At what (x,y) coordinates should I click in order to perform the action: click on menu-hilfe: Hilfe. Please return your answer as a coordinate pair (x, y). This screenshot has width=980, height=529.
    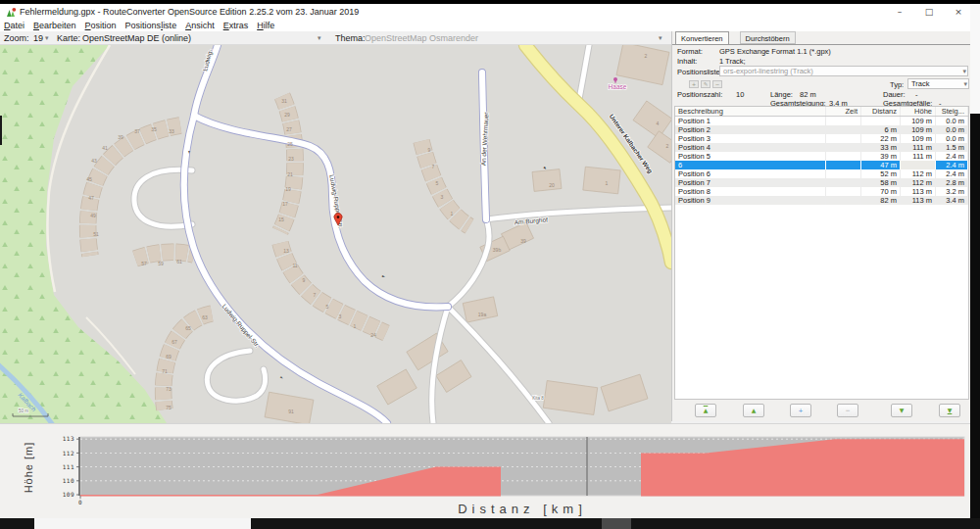
    Looking at the image, I should click on (266, 25).